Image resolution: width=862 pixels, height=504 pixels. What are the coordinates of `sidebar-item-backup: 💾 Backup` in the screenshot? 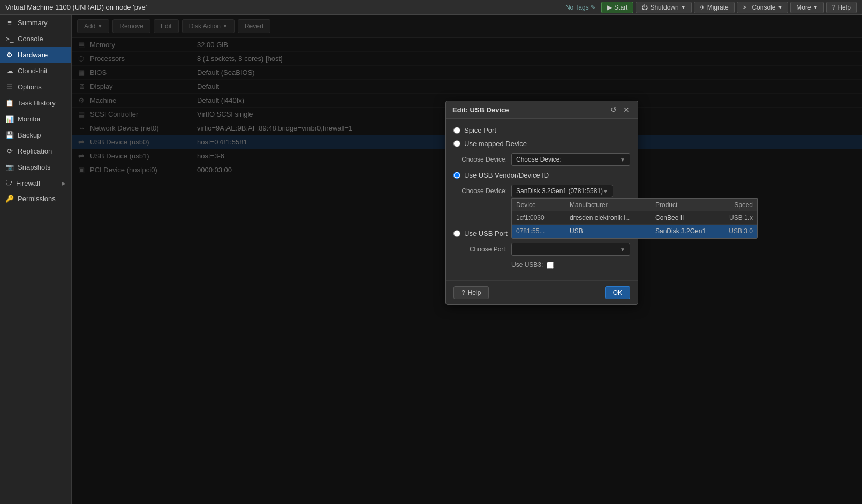 It's located at (35, 135).